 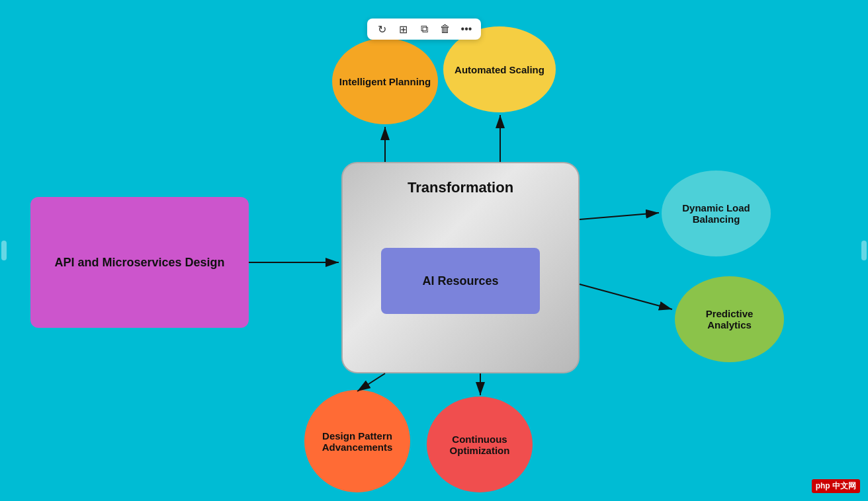 I want to click on continuous-optimization-node: Continuous Optimization, so click(x=480, y=444).